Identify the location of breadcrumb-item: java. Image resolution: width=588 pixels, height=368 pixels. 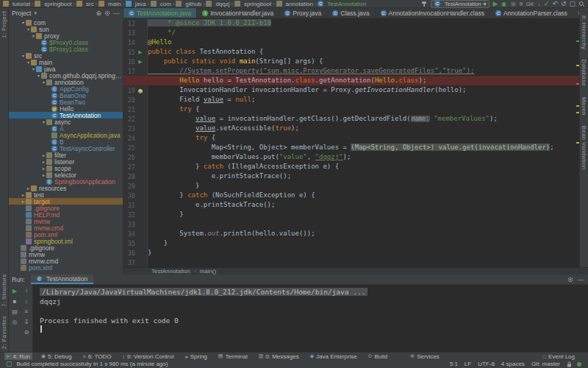
(136, 4).